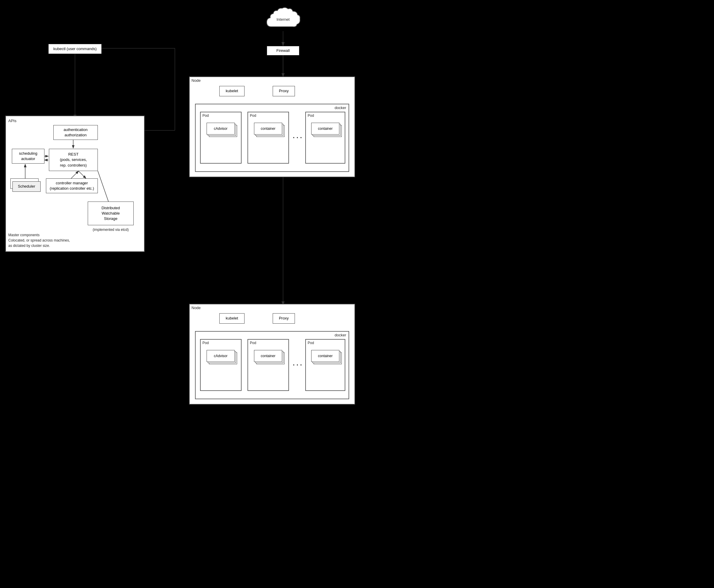 The image size is (714, 588). What do you see at coordinates (268, 138) in the screenshot?
I see `node1-pod2-container: Pod container` at bounding box center [268, 138].